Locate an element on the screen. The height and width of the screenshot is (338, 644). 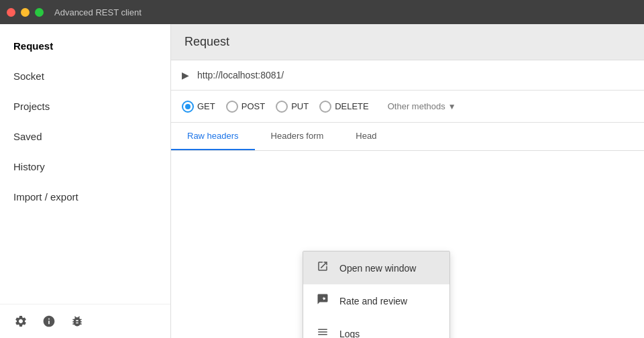
open-new-window-icon is located at coordinates (323, 268).